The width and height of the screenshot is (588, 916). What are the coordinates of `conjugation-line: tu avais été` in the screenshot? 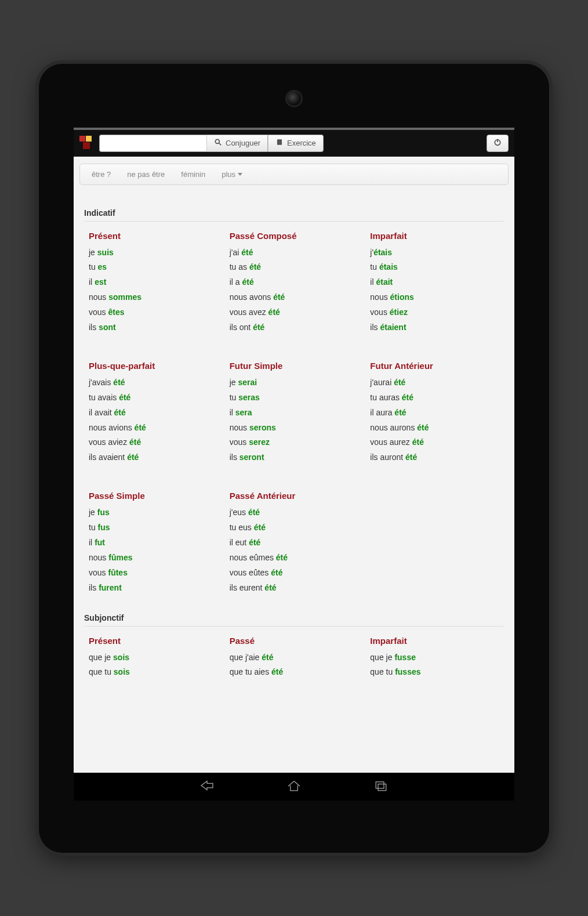 It's located at (153, 398).